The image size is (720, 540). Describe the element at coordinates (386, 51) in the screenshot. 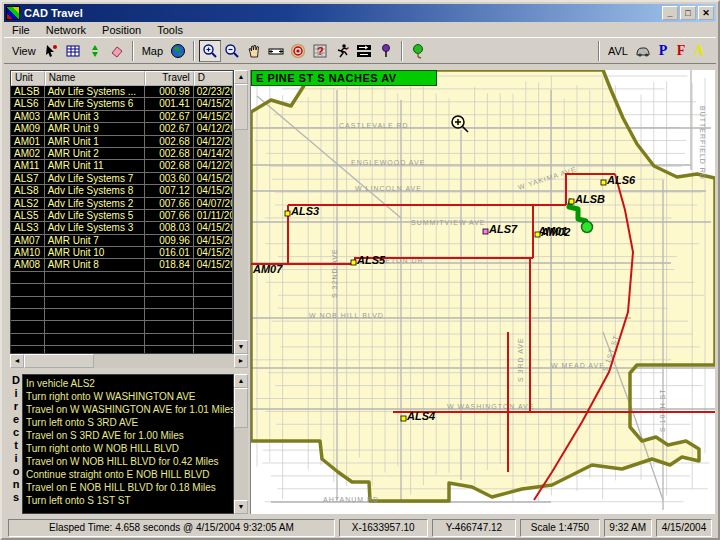

I see `pushpin-icon` at that location.